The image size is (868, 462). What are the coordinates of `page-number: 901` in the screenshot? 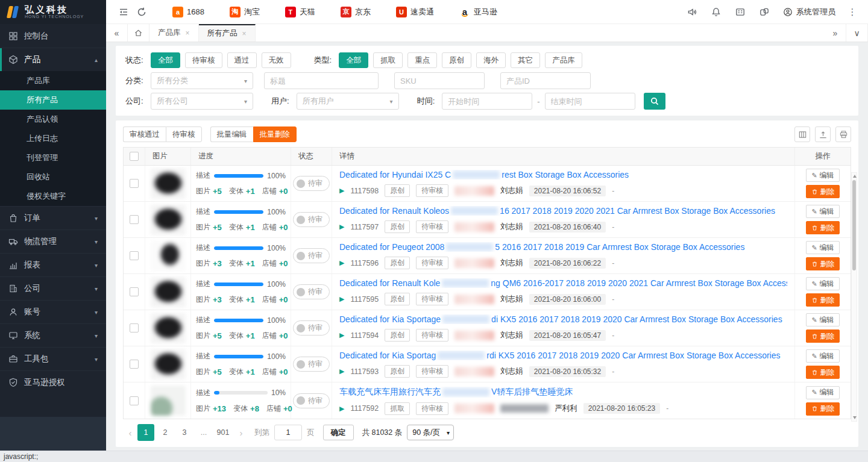 It's located at (223, 432).